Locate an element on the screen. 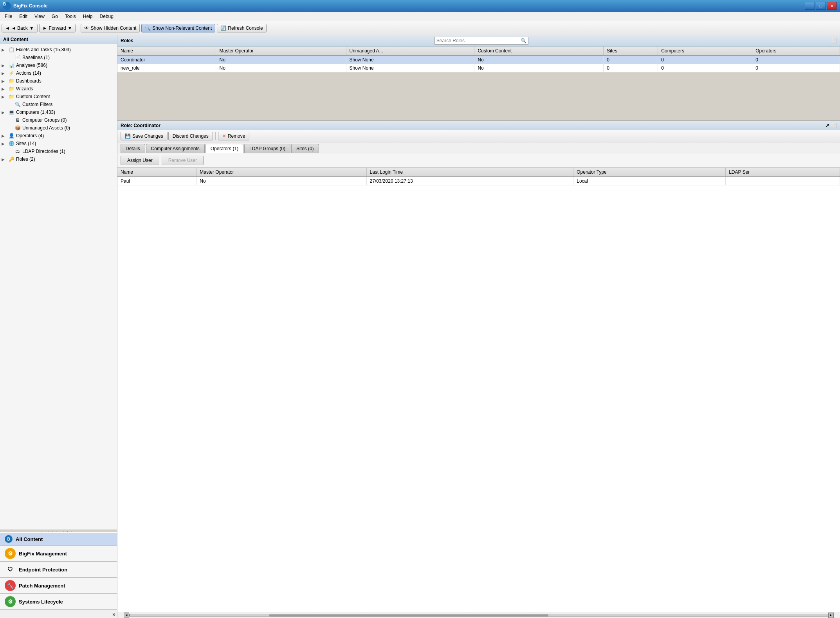  show-hidden-button: 👁 Show Hidden Content is located at coordinates (110, 28).